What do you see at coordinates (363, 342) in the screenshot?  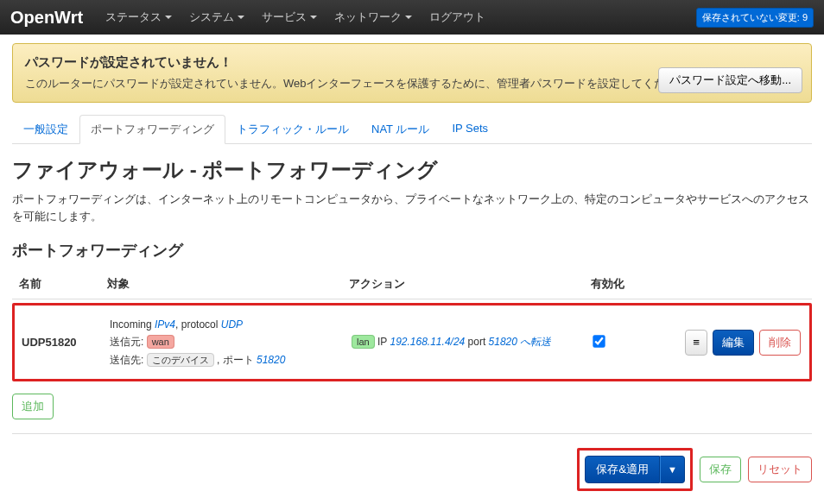 I see `zone-lan-badge: lan` at bounding box center [363, 342].